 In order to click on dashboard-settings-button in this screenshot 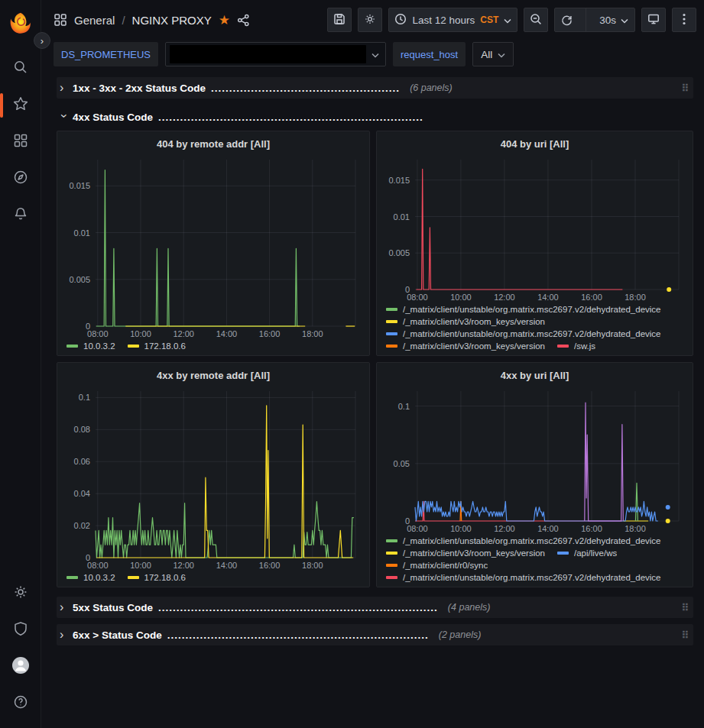, I will do `click(370, 20)`.